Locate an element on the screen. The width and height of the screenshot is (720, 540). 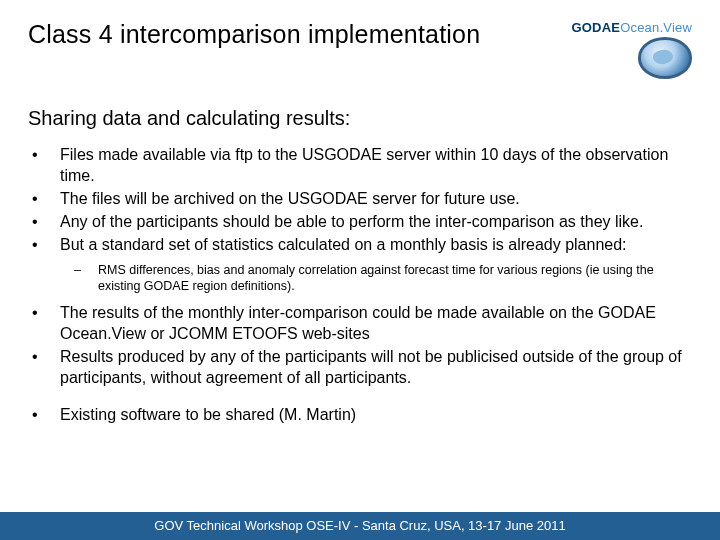
footer-text: GOV Technical Workshop OSE-IV - Santa Cr… is located at coordinates (360, 526).